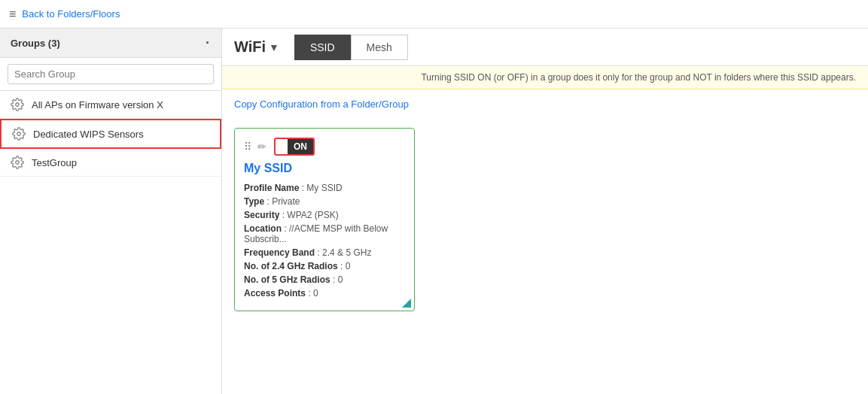 Image resolution: width=868 pixels, height=394 pixels. What do you see at coordinates (111, 74) in the screenshot?
I see `search-box` at bounding box center [111, 74].